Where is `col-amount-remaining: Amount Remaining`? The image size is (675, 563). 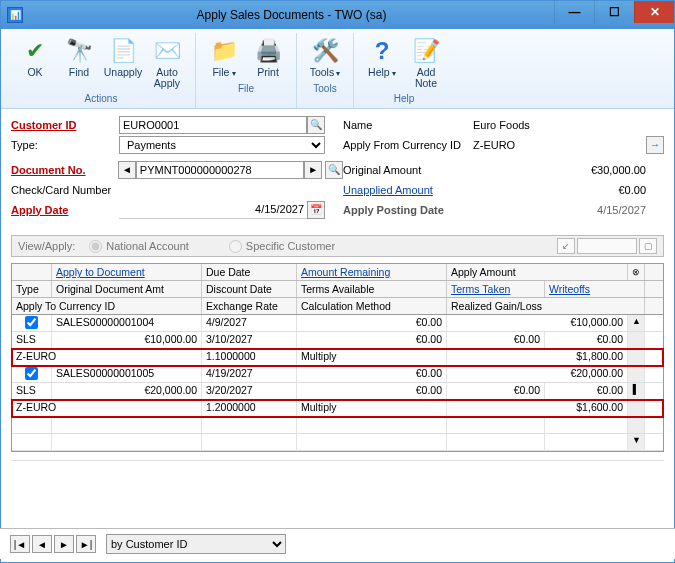 col-amount-remaining: Amount Remaining is located at coordinates (372, 272).